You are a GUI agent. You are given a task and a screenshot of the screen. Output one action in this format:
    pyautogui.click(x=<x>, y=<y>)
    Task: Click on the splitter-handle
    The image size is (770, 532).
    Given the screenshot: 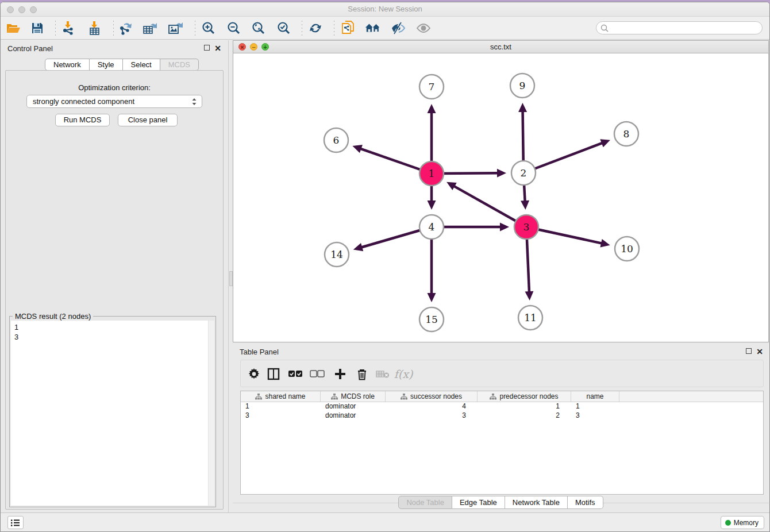 What is the action you would take?
    pyautogui.click(x=231, y=279)
    